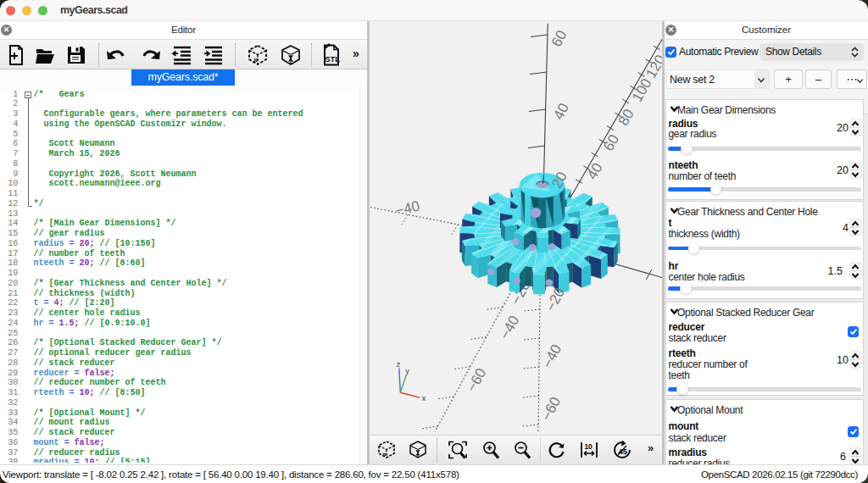 This screenshot has height=483, width=868. I want to click on svg-text: 45, so click(624, 451).